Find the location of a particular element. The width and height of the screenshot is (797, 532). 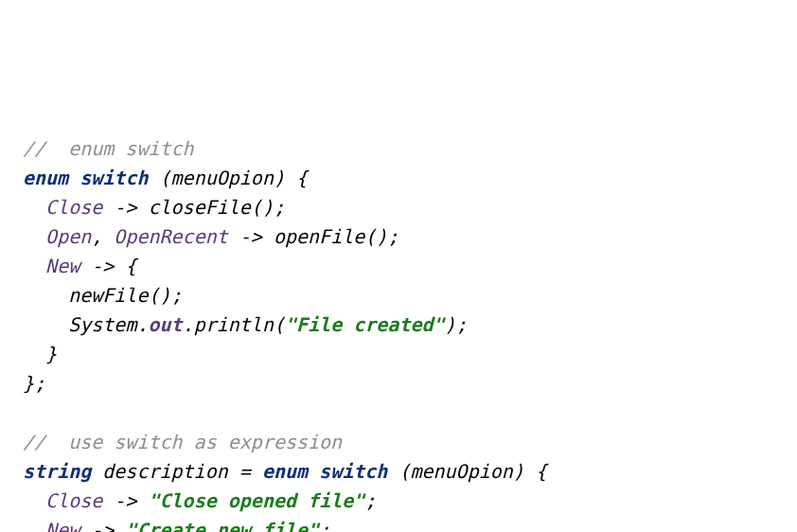

string-literal: "File created" is located at coordinates (365, 325).